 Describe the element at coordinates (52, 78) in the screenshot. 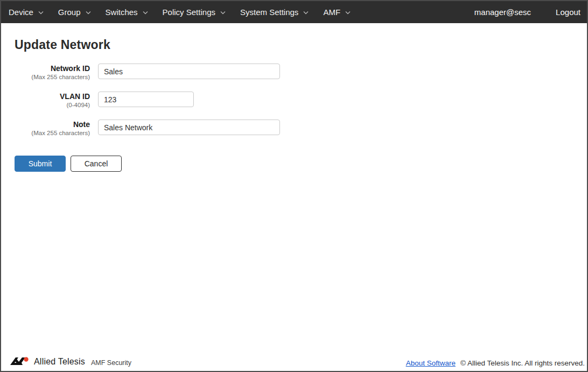

I see `network-id-hint: (Max 255 characters)` at that location.